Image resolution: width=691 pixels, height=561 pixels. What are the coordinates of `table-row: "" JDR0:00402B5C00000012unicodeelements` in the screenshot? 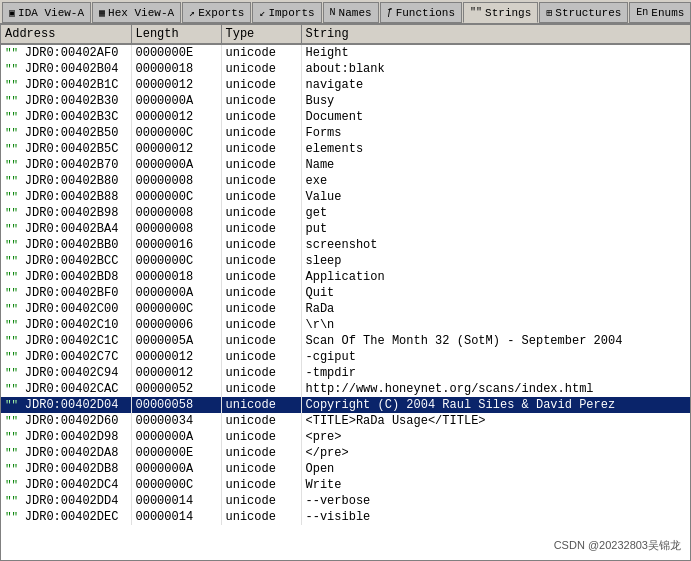 It's located at (346, 149).